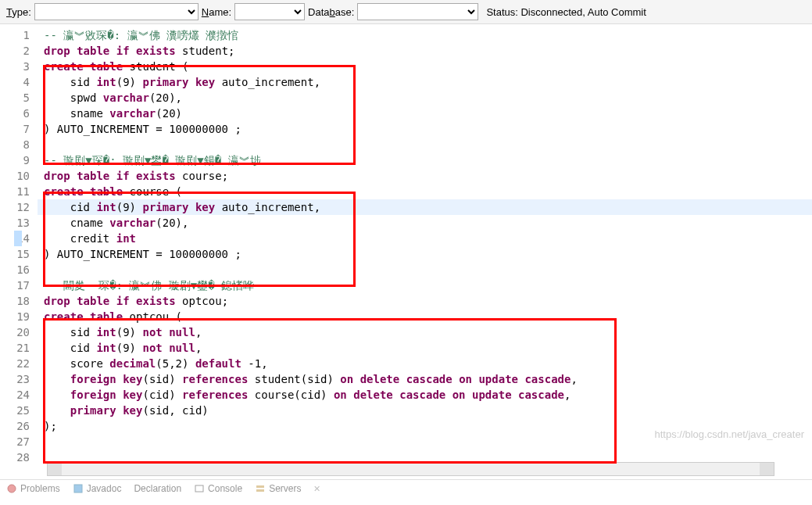  What do you see at coordinates (406, 469) in the screenshot?
I see `scrollbar-area` at bounding box center [406, 469].